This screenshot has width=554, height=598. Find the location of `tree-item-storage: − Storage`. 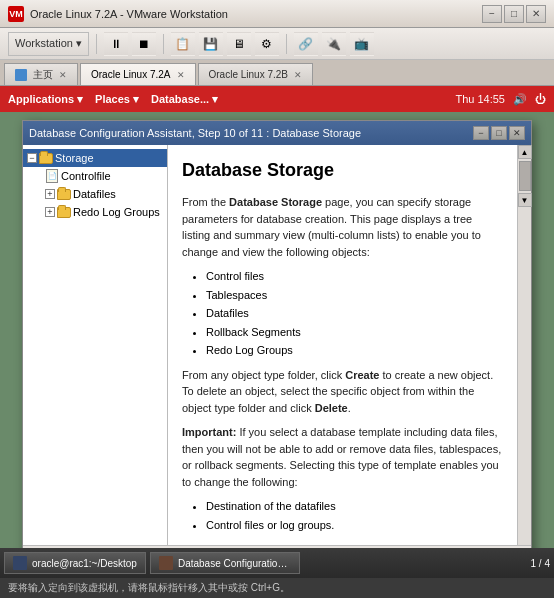

tree-item-storage: − Storage is located at coordinates (95, 158).